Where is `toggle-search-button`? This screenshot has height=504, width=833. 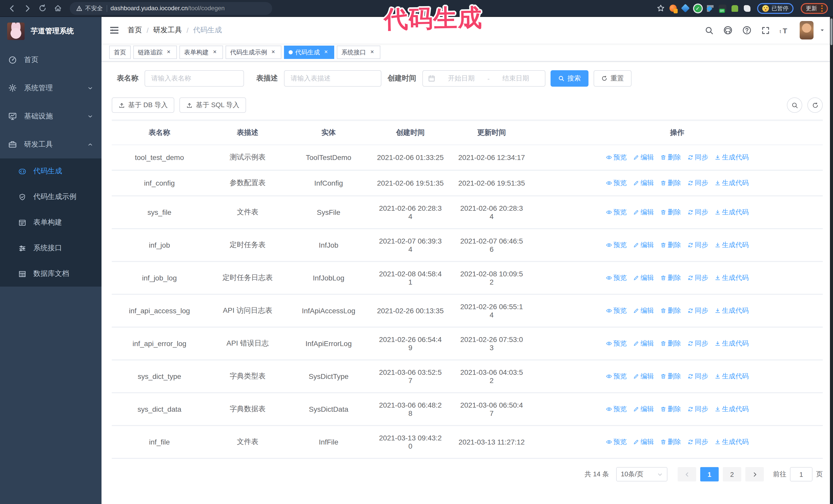 toggle-search-button is located at coordinates (794, 105).